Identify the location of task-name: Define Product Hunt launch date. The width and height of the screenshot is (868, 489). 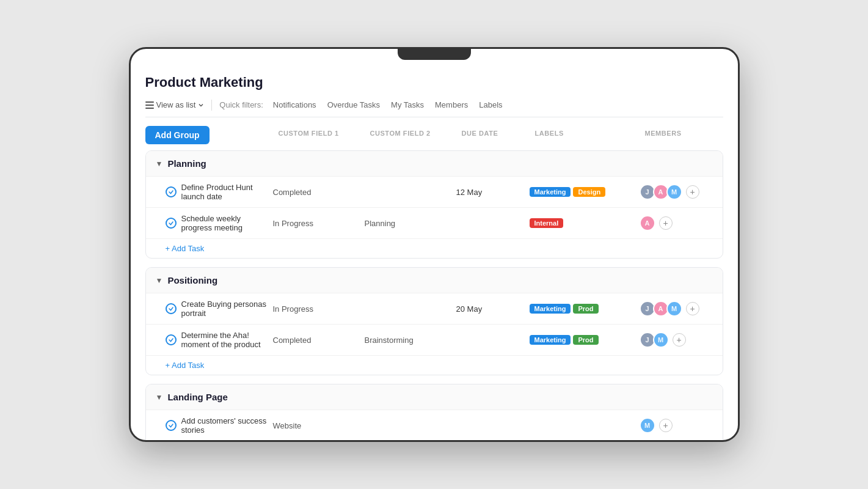
(219, 192).